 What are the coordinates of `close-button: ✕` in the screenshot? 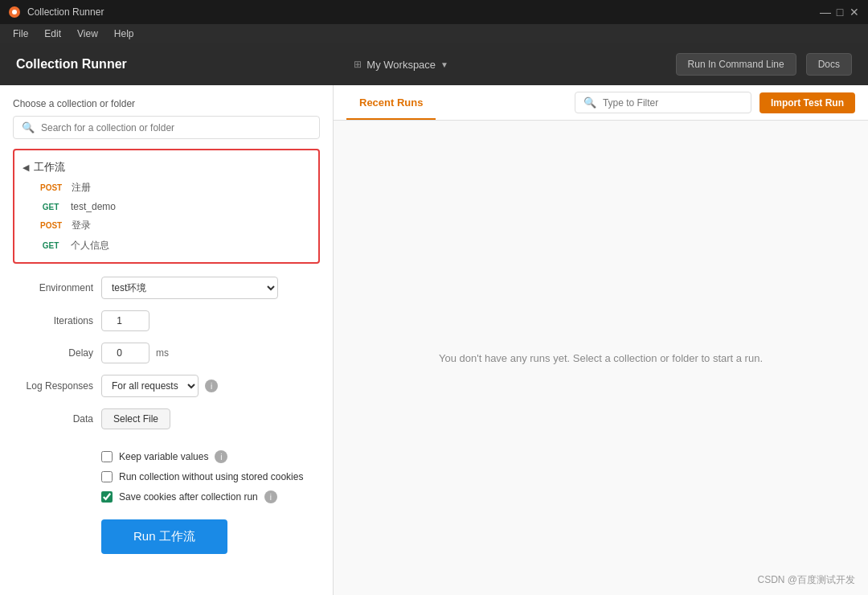 It's located at (854, 12).